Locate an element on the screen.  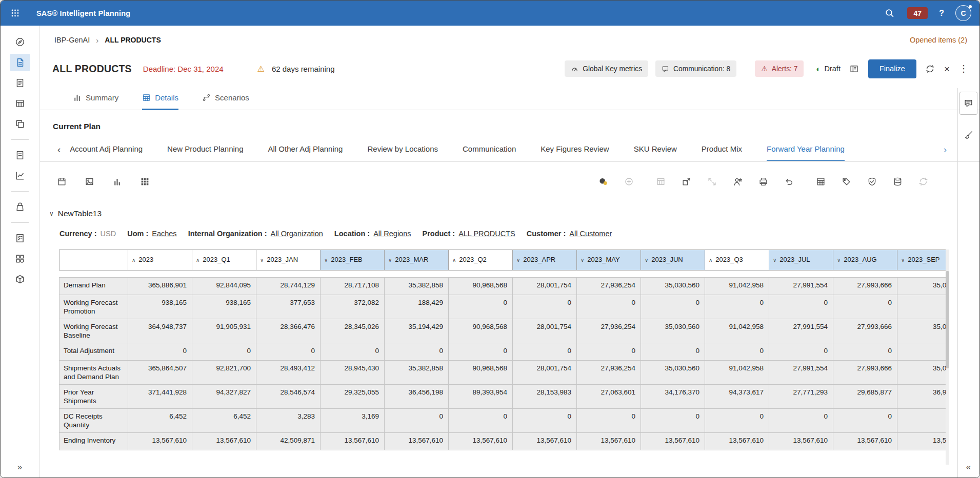
shield-check-icon is located at coordinates (872, 181).